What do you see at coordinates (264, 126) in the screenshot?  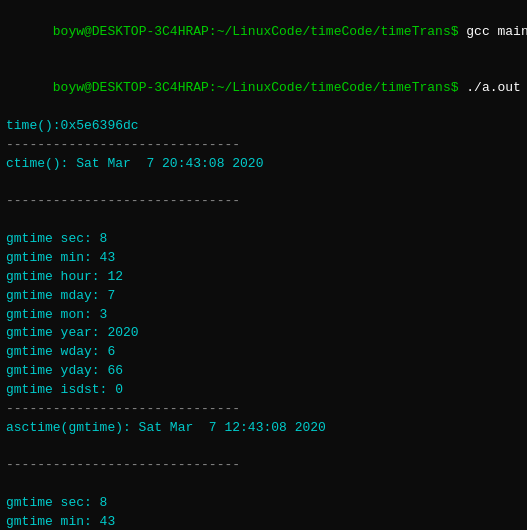 I see `line-time: time():0x5e6396dc` at bounding box center [264, 126].